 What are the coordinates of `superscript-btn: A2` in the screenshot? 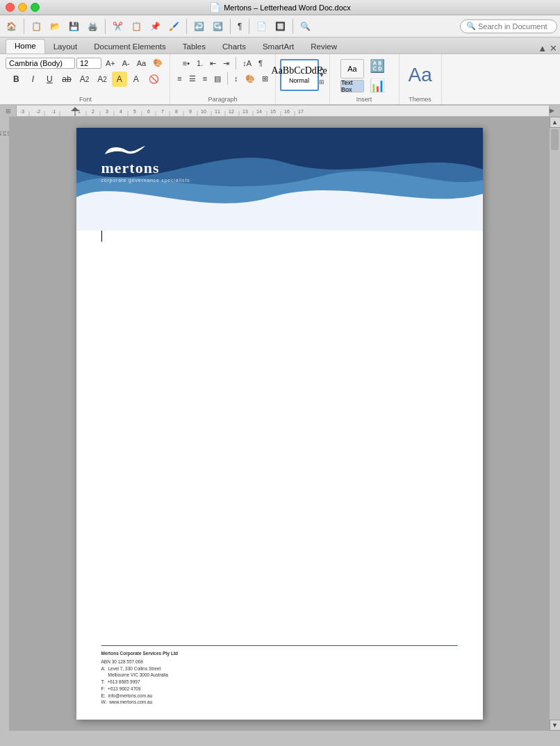 It's located at (85, 79).